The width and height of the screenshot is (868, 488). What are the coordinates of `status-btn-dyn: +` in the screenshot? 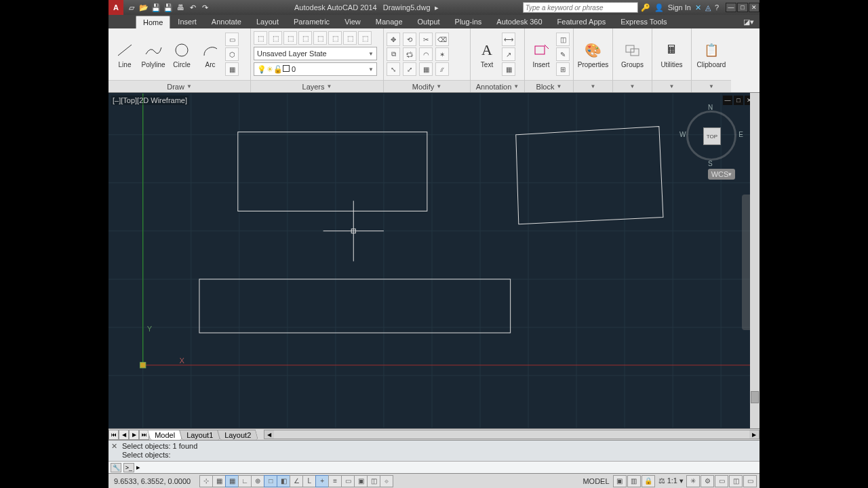 It's located at (322, 481).